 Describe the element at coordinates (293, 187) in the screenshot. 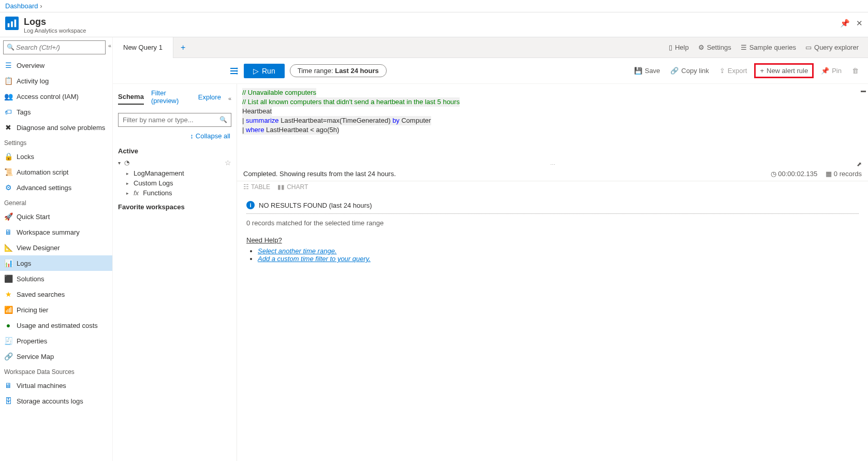

I see `chart-view-tab: ▮▮CHART` at that location.